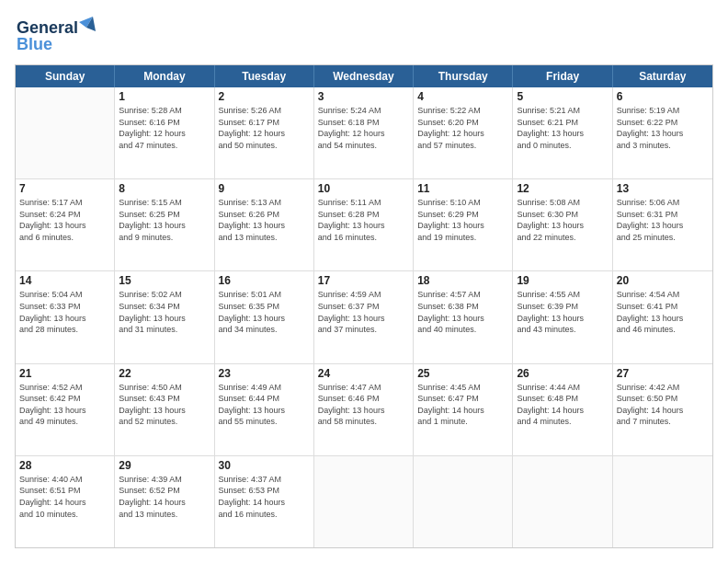  I want to click on cal-cell: 14Sunrise: 5:04 AM Sunset: 6:33 PM Dayli…, so click(65, 316).